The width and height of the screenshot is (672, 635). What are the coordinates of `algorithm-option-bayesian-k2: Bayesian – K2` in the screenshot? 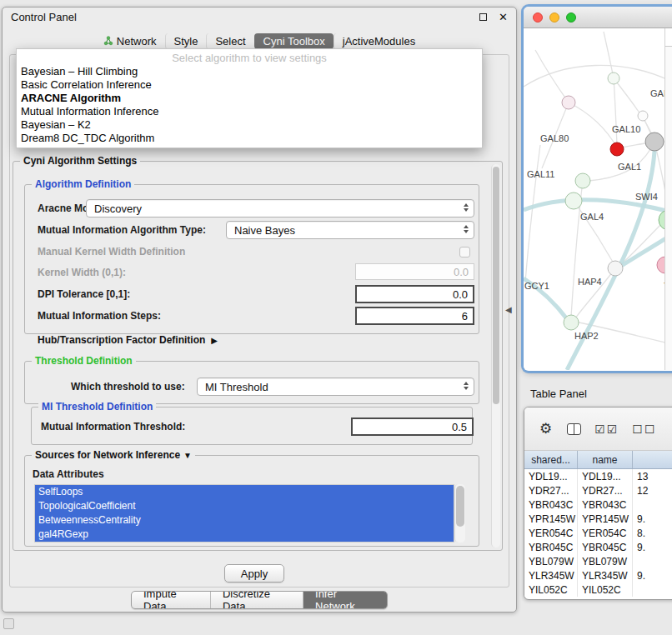 It's located at (249, 125).